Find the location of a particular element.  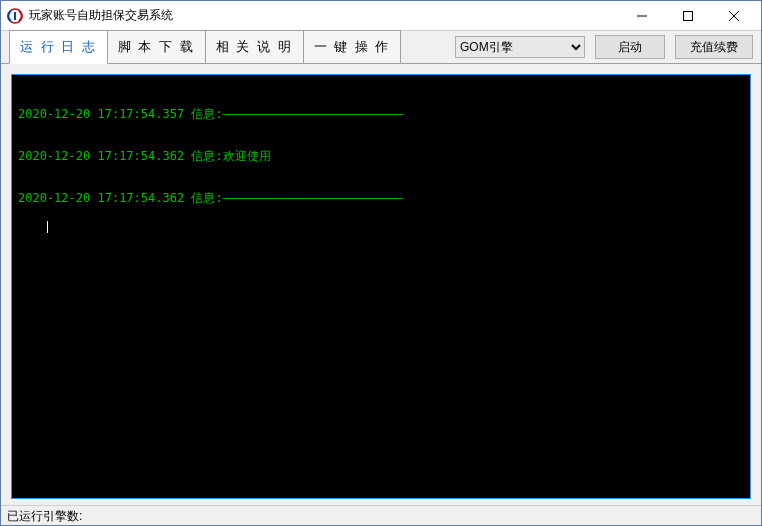

window-title: 玩家账号自助担保交易系统 is located at coordinates (324, 16).